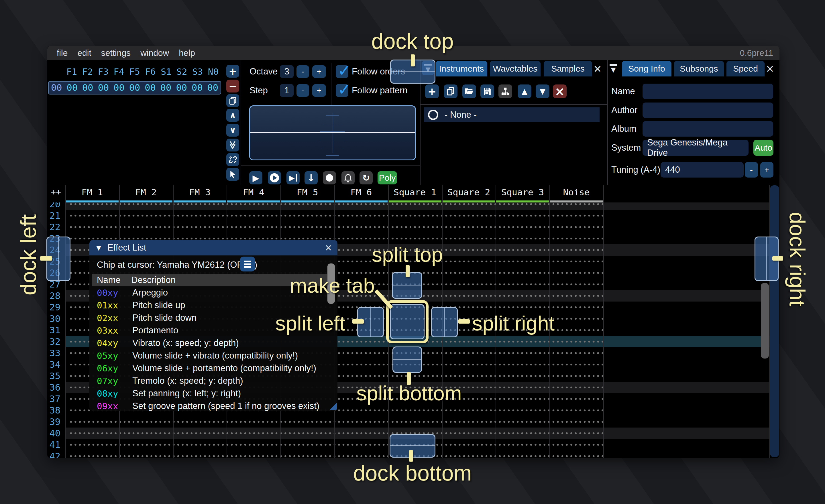 Image resolution: width=825 pixels, height=504 pixels. Describe the element at coordinates (770, 69) in the screenshot. I see `song-info-close-button: ×` at that location.